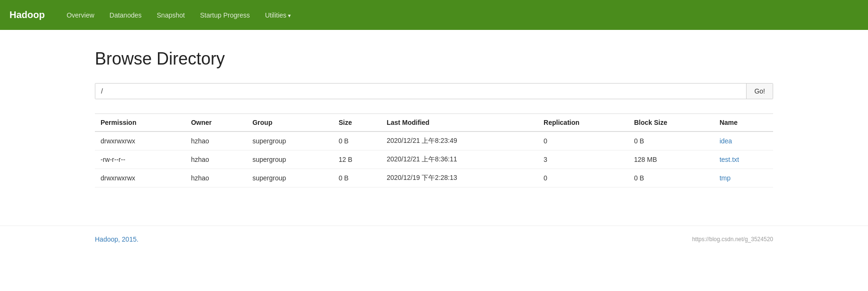 The image size is (868, 291). Describe the element at coordinates (278, 15) in the screenshot. I see `nav-item-utilities: Utilities` at that location.